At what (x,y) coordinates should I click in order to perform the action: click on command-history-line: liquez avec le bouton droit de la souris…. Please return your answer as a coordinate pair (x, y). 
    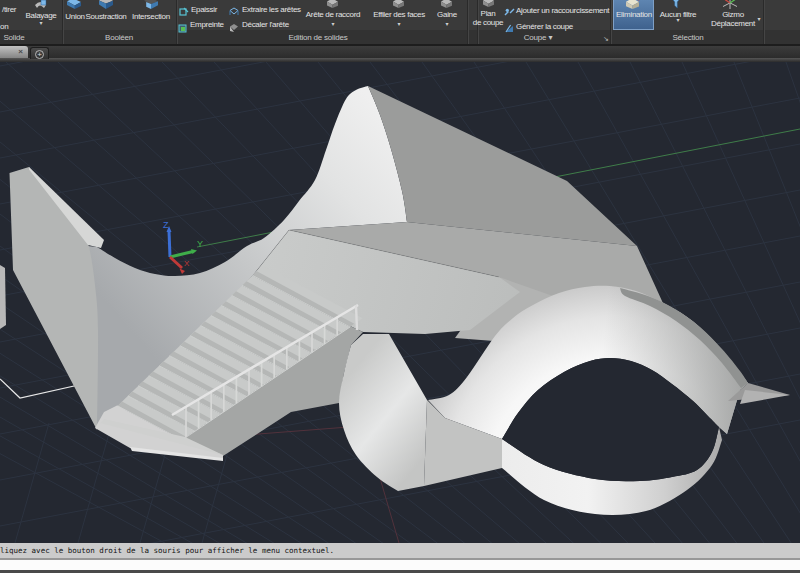
    Looking at the image, I should click on (400, 550).